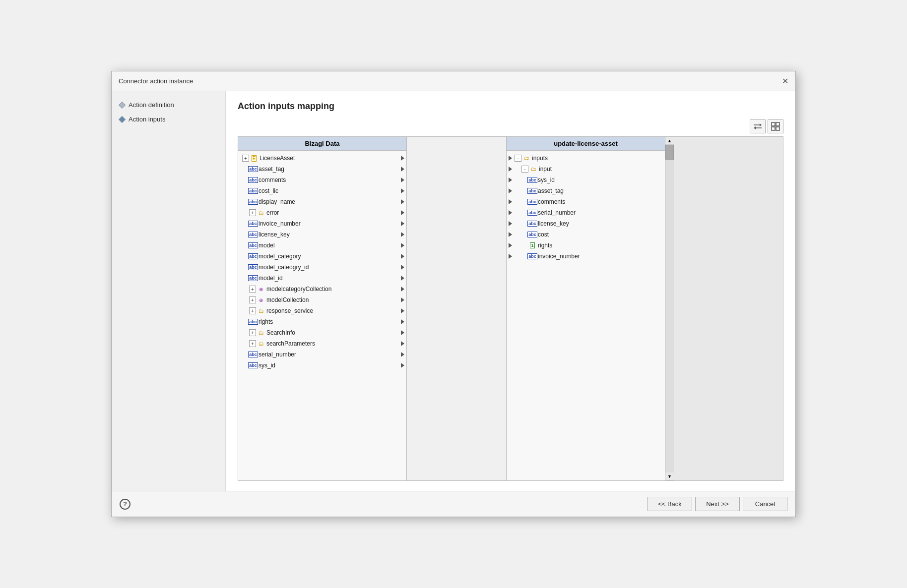 The height and width of the screenshot is (588, 907). What do you see at coordinates (323, 158) in the screenshot?
I see `tree-node-licenseAsset: + E LicenseAsset` at bounding box center [323, 158].